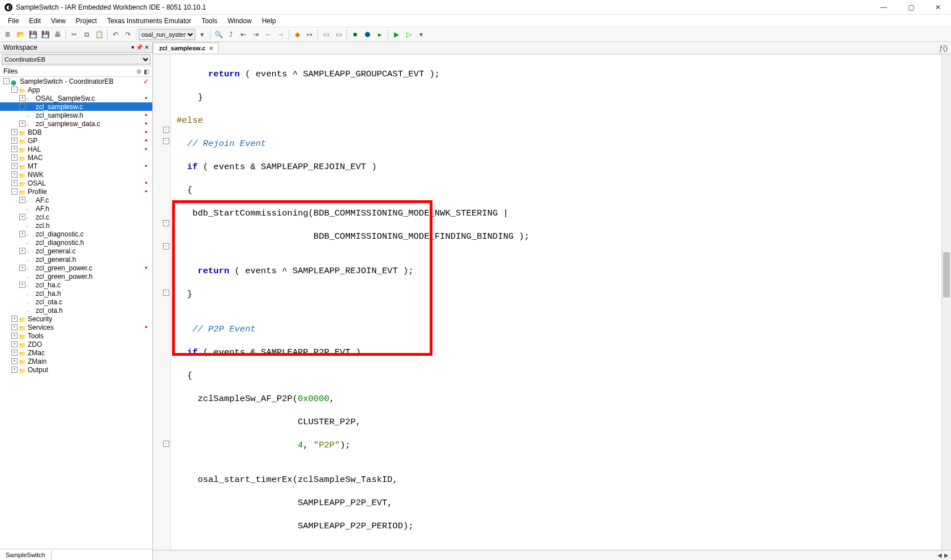 This screenshot has height=560, width=951. I want to click on menu-ti-emulator: Texas Instruments Emulator, so click(149, 21).